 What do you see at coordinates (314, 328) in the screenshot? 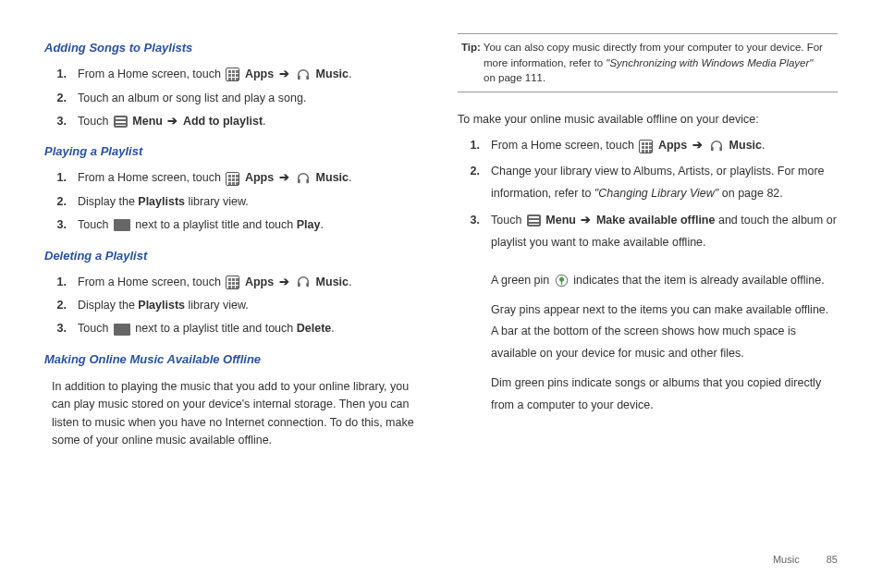
I see `delete-label: Delete` at bounding box center [314, 328].